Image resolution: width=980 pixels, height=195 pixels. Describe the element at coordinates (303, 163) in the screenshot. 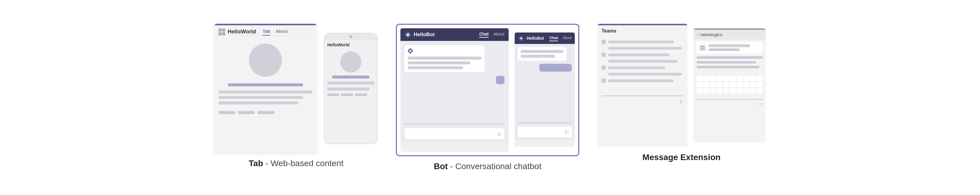

I see `tab-label-rest: - Web-based content` at that location.